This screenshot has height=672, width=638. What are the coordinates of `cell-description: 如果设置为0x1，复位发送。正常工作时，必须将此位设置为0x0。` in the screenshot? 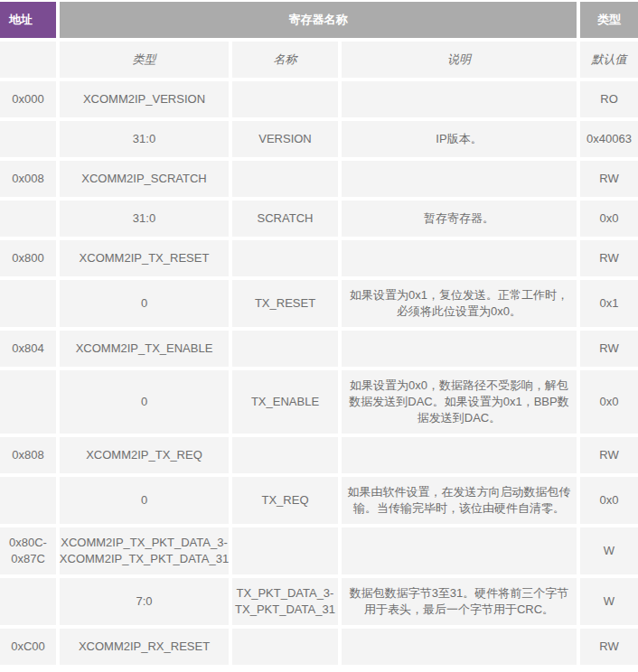 It's located at (459, 303).